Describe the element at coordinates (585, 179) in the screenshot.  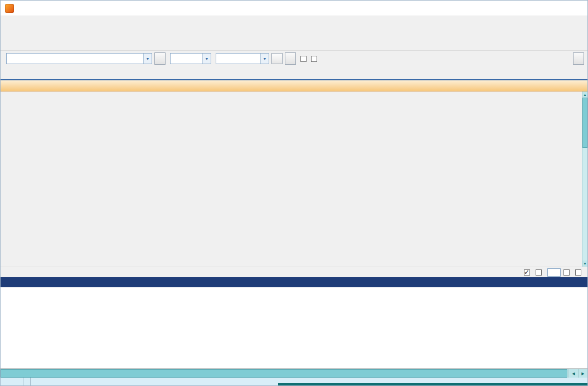
I see `panel-vertical-scrollbar: ▲ ▼` at that location.